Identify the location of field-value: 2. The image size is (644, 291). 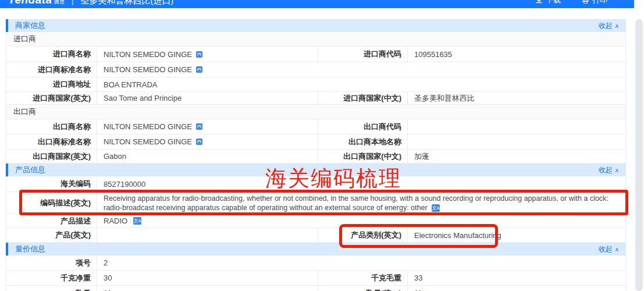
(361, 263).